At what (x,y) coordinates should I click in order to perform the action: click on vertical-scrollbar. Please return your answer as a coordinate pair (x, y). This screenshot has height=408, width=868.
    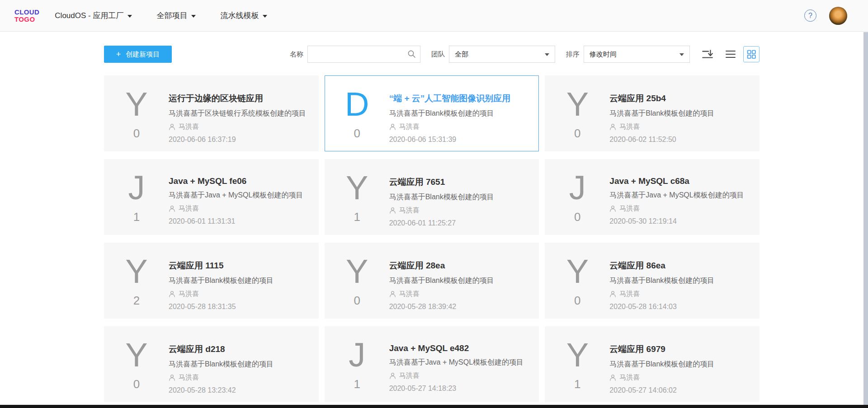
    Looking at the image, I should click on (866, 219).